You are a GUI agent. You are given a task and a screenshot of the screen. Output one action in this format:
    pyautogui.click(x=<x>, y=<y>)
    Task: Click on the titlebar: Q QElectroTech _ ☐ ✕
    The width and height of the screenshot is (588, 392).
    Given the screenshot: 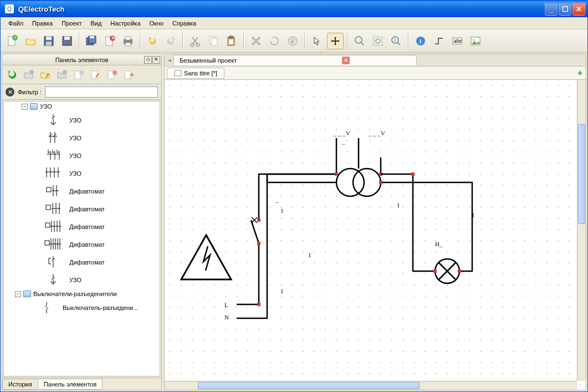 What is the action you would take?
    pyautogui.click(x=294, y=9)
    